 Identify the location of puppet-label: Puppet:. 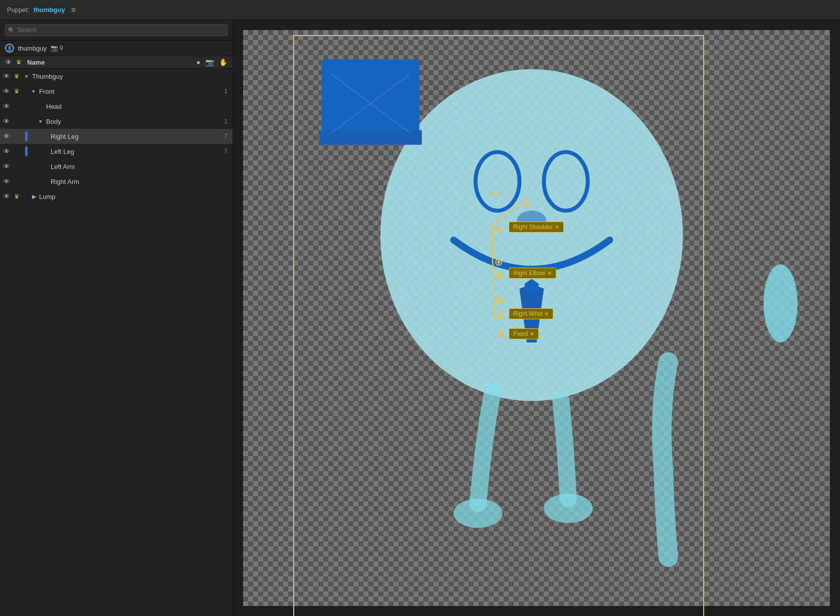
(18, 10).